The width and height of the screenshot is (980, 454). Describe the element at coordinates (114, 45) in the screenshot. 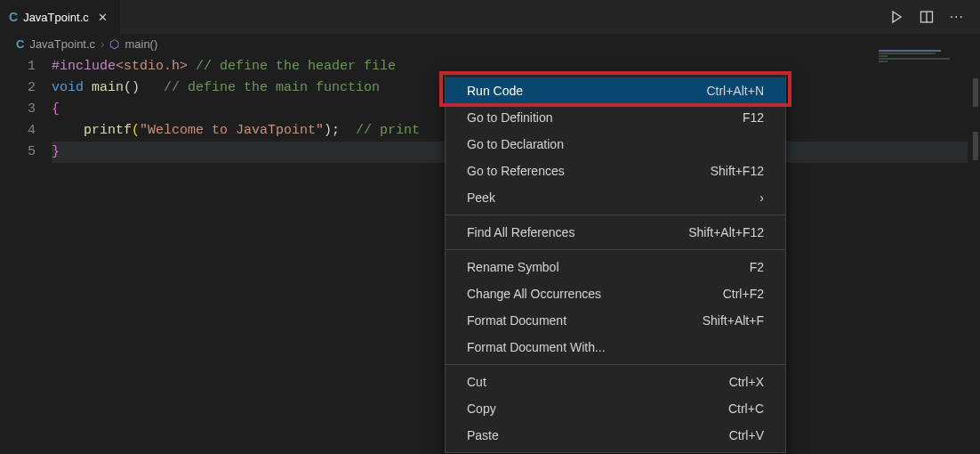

I see `symbol-icon: ⬡` at that location.